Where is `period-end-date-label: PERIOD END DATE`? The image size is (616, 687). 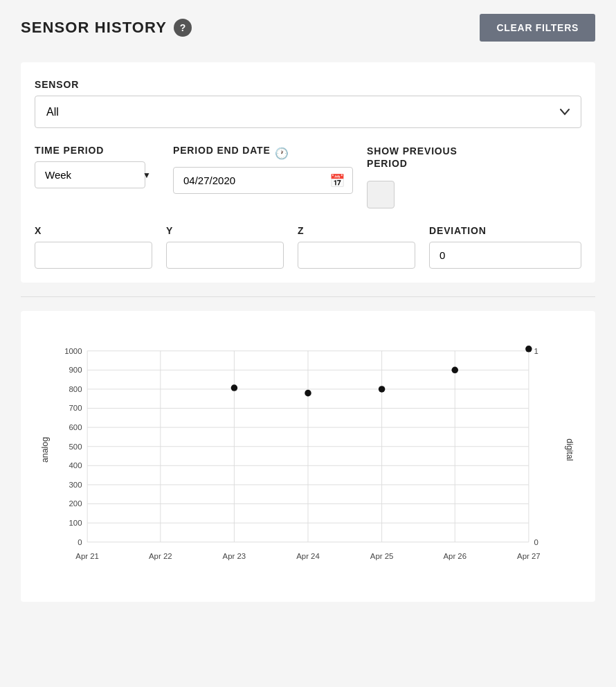
period-end-date-label: PERIOD END DATE is located at coordinates (221, 150).